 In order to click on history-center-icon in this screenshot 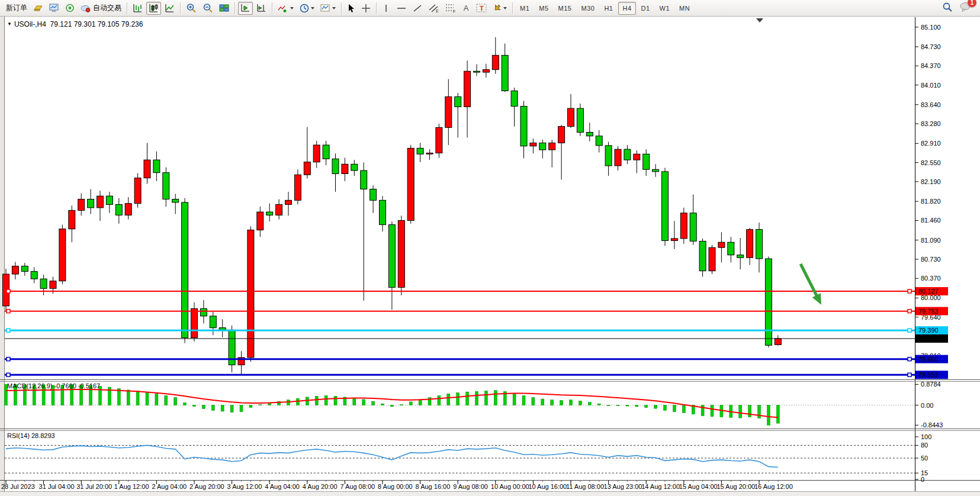, I will do `click(38, 8)`.